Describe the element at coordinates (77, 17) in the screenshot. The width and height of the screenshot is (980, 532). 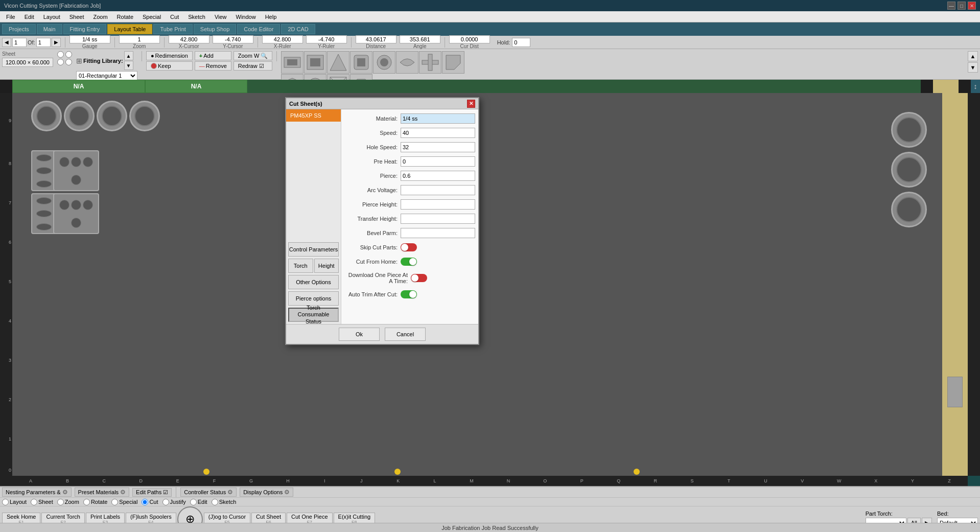
I see `menu-sheet: Sheet` at that location.